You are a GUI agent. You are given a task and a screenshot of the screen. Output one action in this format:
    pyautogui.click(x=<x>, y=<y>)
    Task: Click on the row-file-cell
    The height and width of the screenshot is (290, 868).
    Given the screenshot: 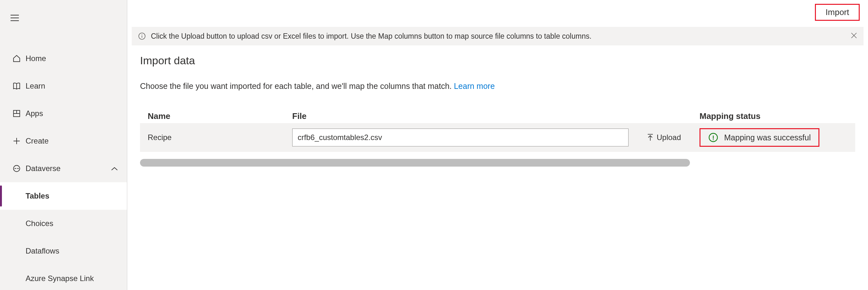 What is the action you would take?
    pyautogui.click(x=460, y=137)
    